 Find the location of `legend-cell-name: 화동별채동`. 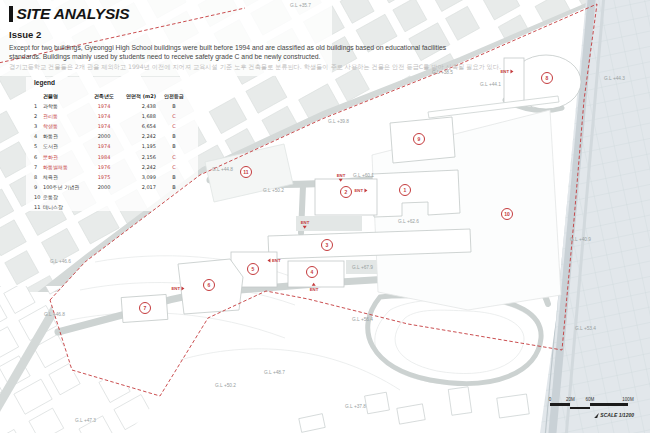

legend-cell-name: 화동별채동 is located at coordinates (67, 167).